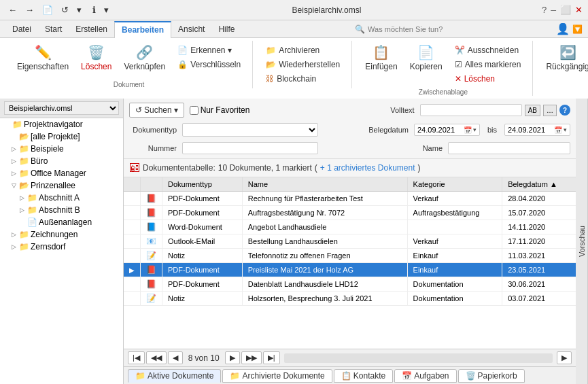  What do you see at coordinates (79, 10) in the screenshot?
I see `dropdown-button: ▾` at bounding box center [79, 10].